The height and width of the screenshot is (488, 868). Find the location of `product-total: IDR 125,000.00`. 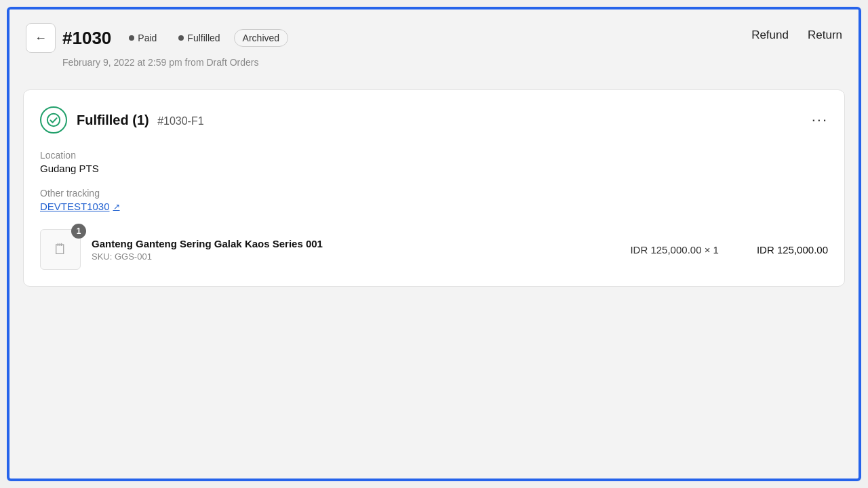

product-total: IDR 125,000.00 is located at coordinates (792, 249).